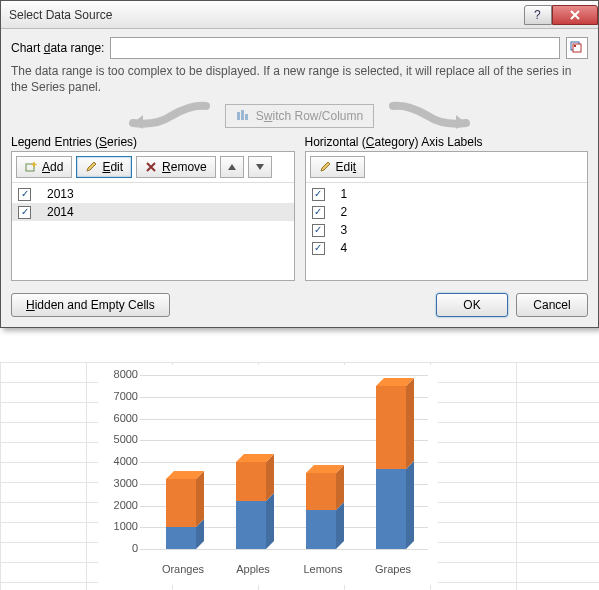 The width and height of the screenshot is (599, 590). I want to click on help-button: ?, so click(538, 15).